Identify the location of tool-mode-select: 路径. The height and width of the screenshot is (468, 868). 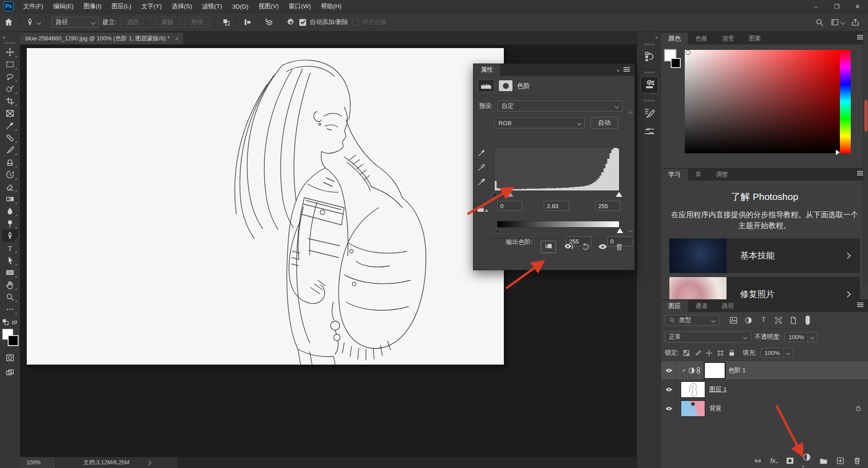
(75, 22).